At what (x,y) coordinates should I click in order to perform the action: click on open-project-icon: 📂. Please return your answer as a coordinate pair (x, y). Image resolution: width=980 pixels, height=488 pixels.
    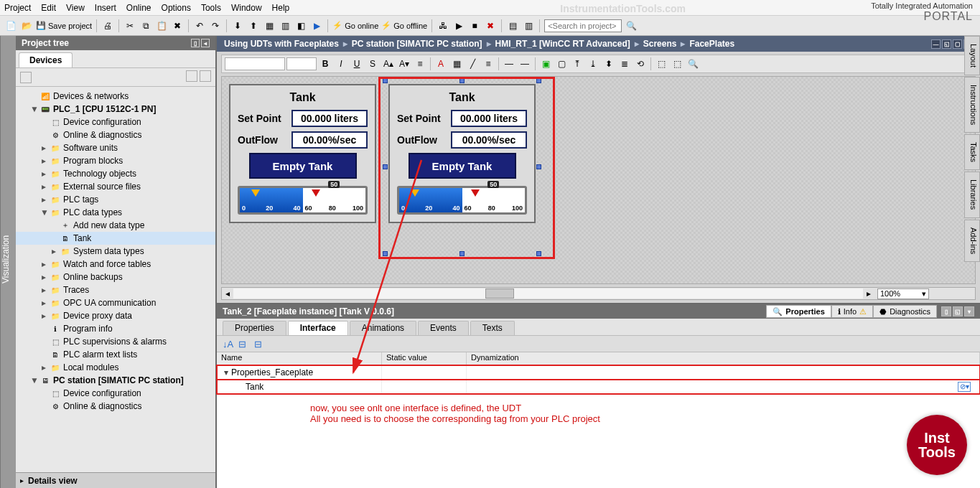
    Looking at the image, I should click on (27, 26).